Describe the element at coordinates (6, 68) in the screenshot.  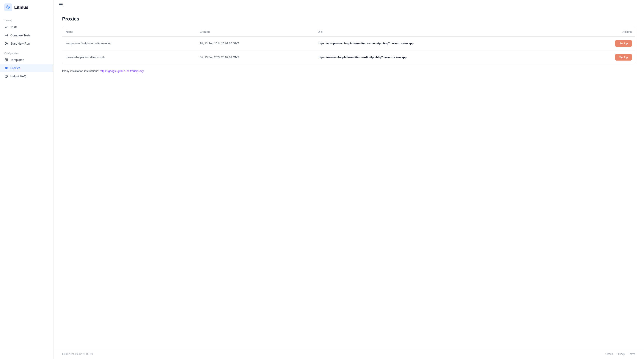
I see `proxy-icon` at that location.